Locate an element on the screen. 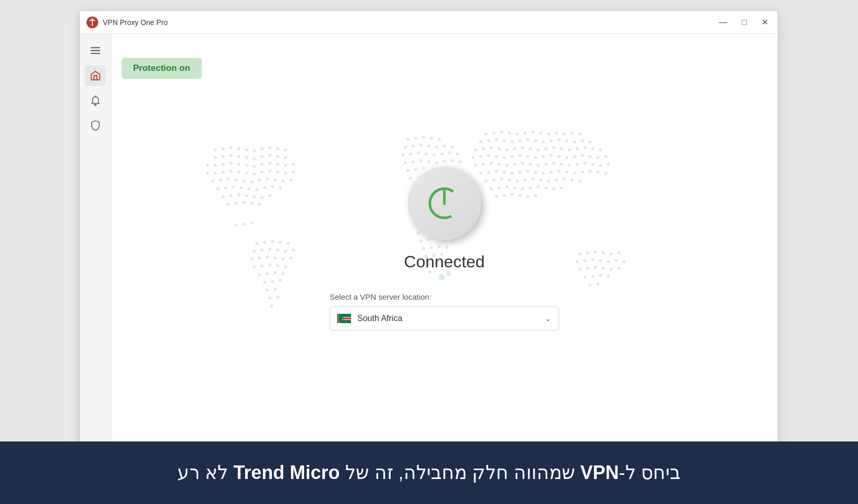 The image size is (858, 504). chevron-down-icon: ⌄ is located at coordinates (548, 318).